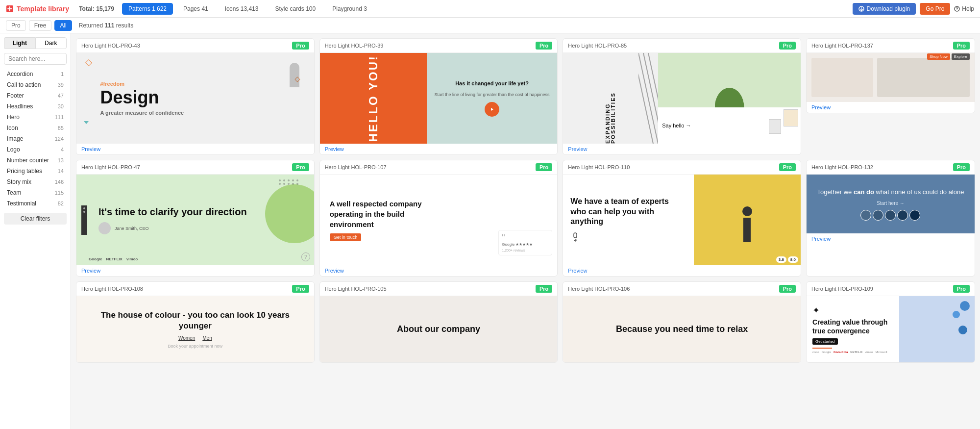  I want to click on topbar-right: Download plugin Go Pro Help, so click(913, 9).